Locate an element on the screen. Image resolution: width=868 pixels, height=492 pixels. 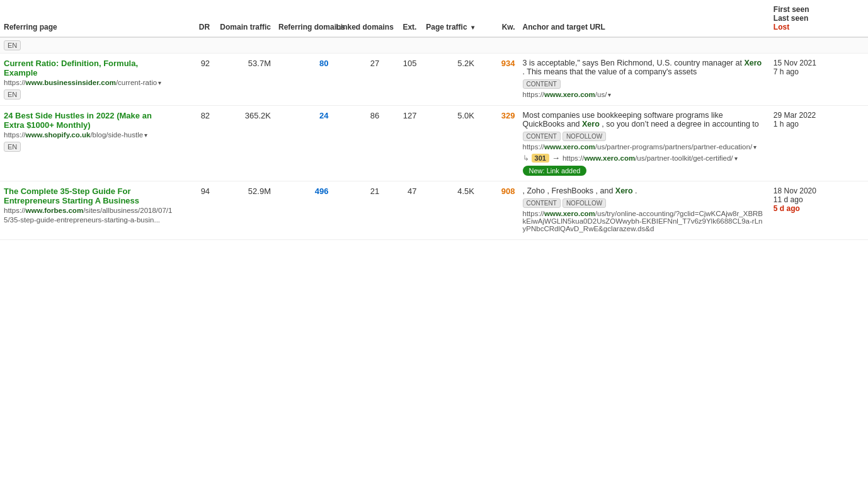
sort-icon: ▾ is located at coordinates (472, 28).